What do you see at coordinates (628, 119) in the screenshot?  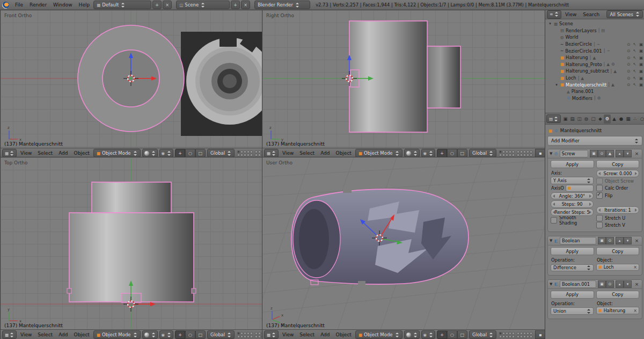 I see `tab-texture: ▦` at bounding box center [628, 119].